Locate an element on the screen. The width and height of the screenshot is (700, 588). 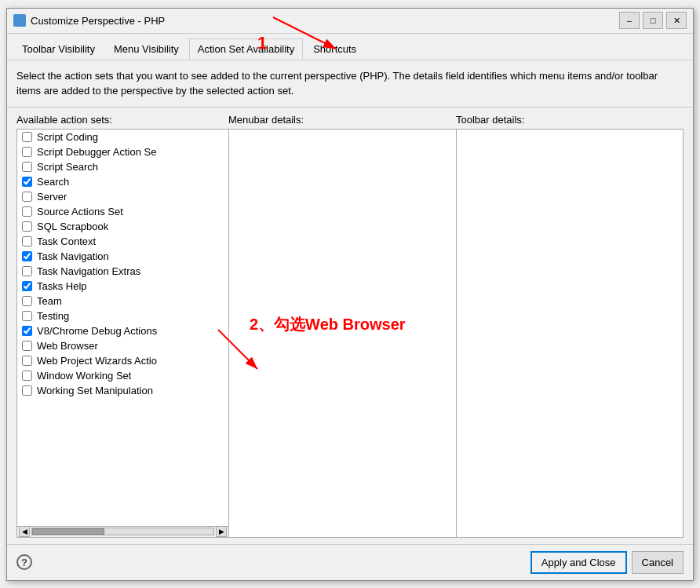
restore-button: □ is located at coordinates (653, 20).